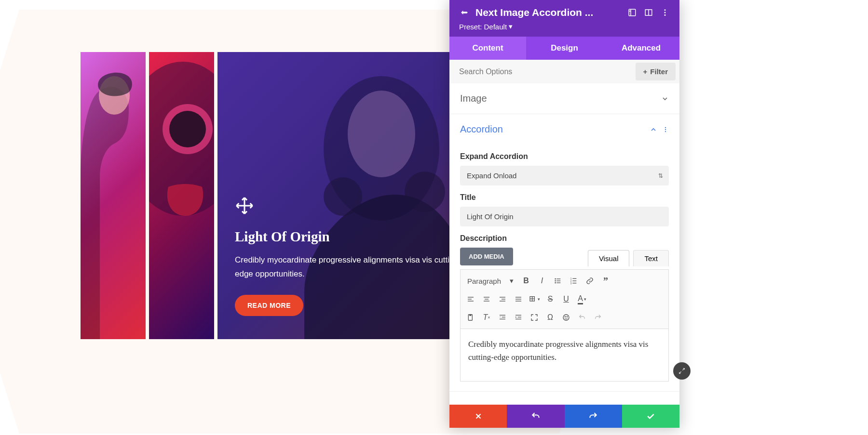 The height and width of the screenshot is (435, 868). What do you see at coordinates (606, 281) in the screenshot?
I see `blockquote-icon: ”` at bounding box center [606, 281].